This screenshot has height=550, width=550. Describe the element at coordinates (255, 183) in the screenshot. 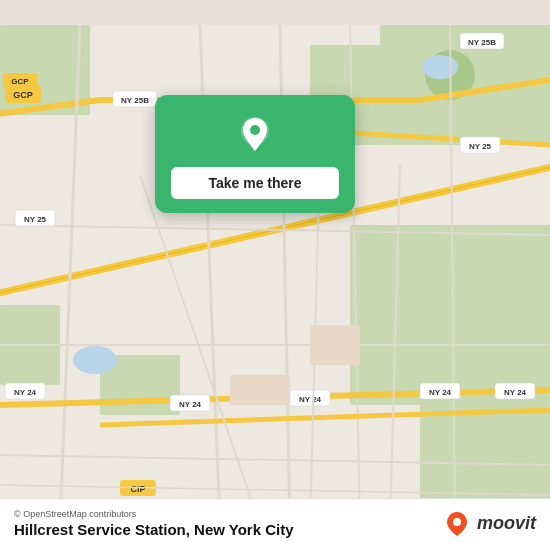

I see `take-me-there-button: Take me there` at that location.